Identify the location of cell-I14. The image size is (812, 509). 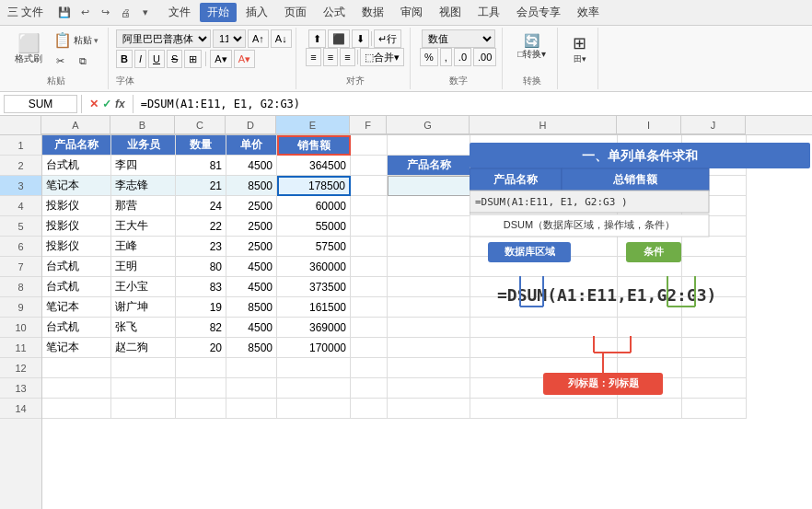
(650, 409).